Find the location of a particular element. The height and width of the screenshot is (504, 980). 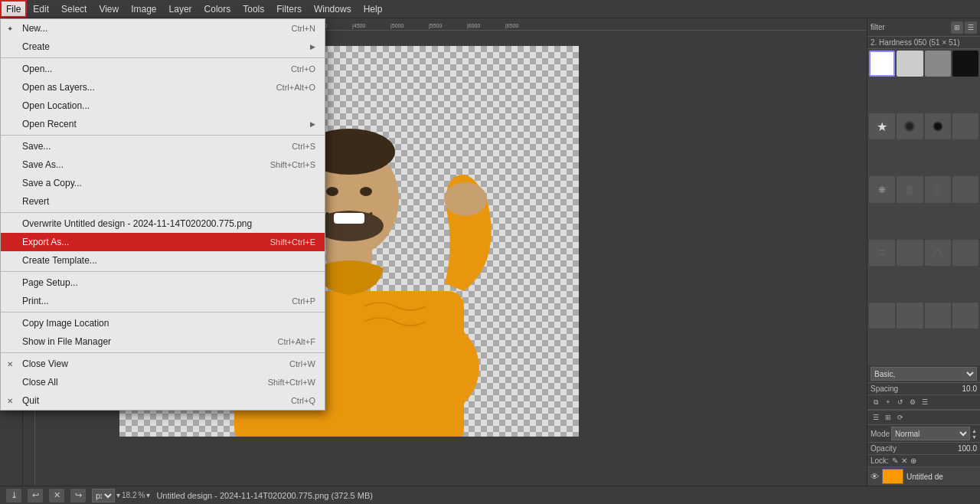

close-view-shortcut: Ctrl+W is located at coordinates (302, 364).